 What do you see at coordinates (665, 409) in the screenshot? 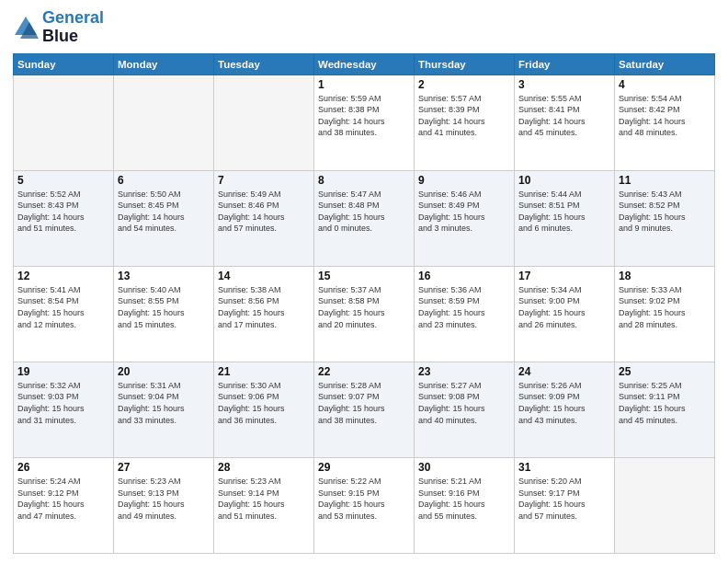
I see `calendar-cell: 25Sunrise: 5:25 AM Sunset: 9:11 PM Dayli…` at bounding box center [665, 409].